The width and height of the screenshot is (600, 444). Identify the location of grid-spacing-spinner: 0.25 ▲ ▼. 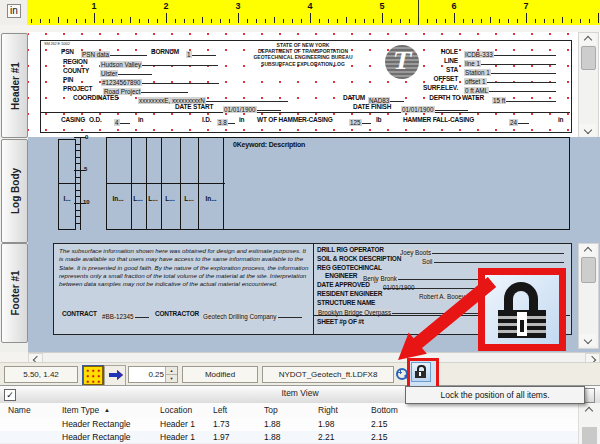
(153, 374).